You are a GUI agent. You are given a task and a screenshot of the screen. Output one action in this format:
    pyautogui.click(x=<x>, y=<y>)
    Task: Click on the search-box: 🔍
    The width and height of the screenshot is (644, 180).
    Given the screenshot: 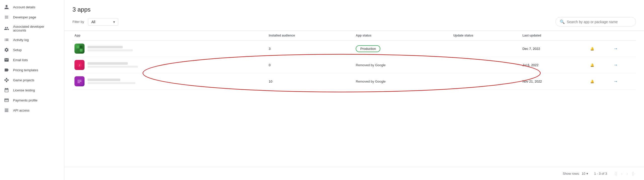 What is the action you would take?
    pyautogui.click(x=596, y=22)
    